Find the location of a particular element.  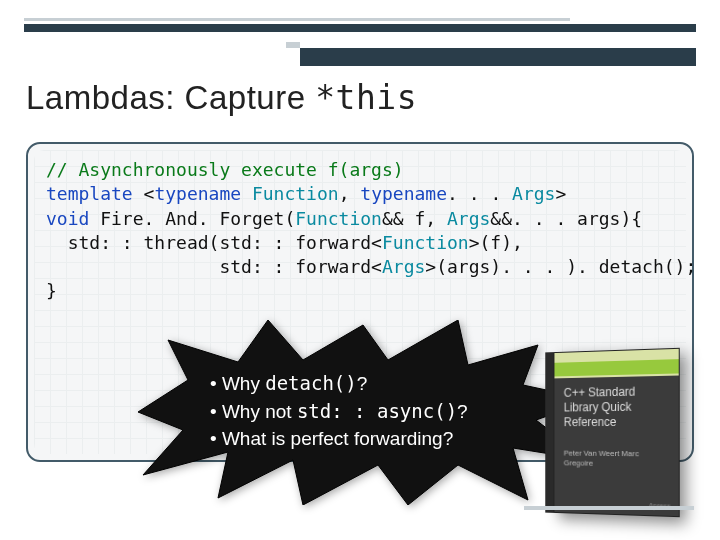

decor-line-thin is located at coordinates (297, 20).